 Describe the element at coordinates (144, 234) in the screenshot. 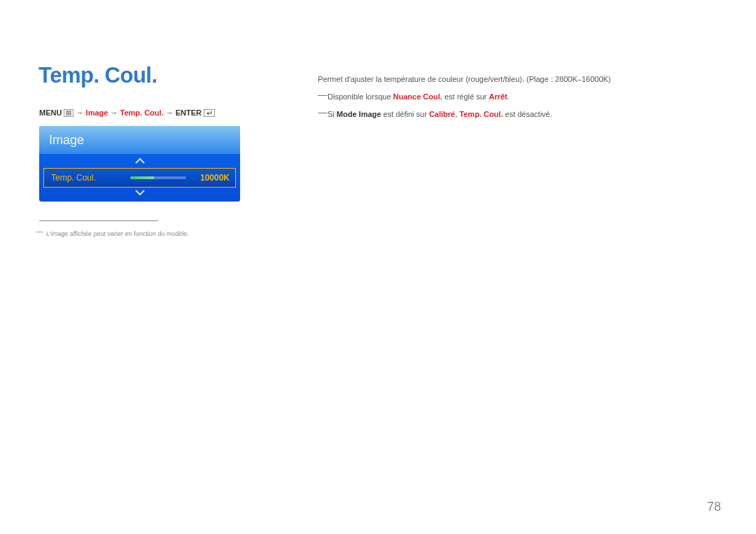

I see `image-footnote-text: L'image affichée peut varier en fonction…` at that location.